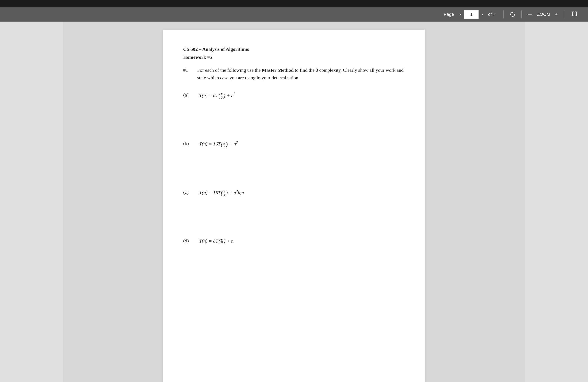 This screenshot has width=588, height=382. What do you see at coordinates (574, 14) in the screenshot?
I see `expand-button` at bounding box center [574, 14].